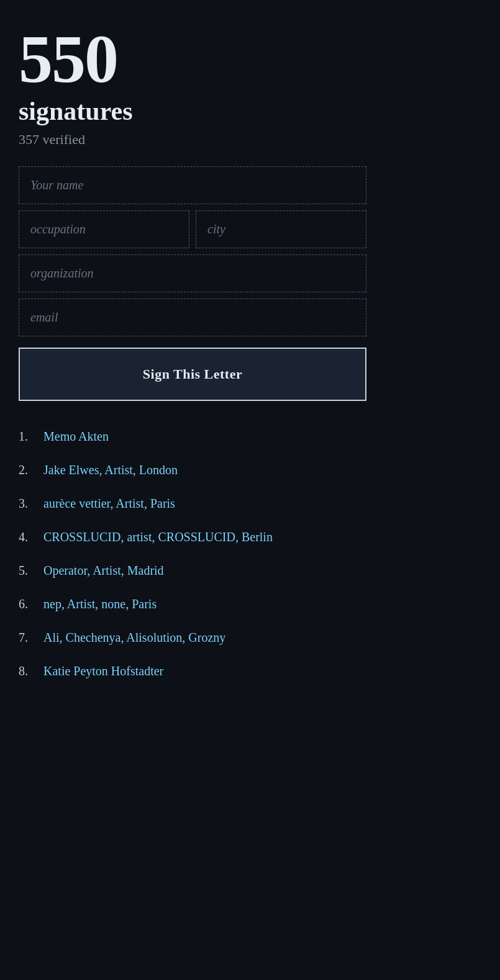 This screenshot has height=980, width=500. Describe the element at coordinates (103, 671) in the screenshot. I see `signer-name: Katie Peyton Hofstadter` at that location.